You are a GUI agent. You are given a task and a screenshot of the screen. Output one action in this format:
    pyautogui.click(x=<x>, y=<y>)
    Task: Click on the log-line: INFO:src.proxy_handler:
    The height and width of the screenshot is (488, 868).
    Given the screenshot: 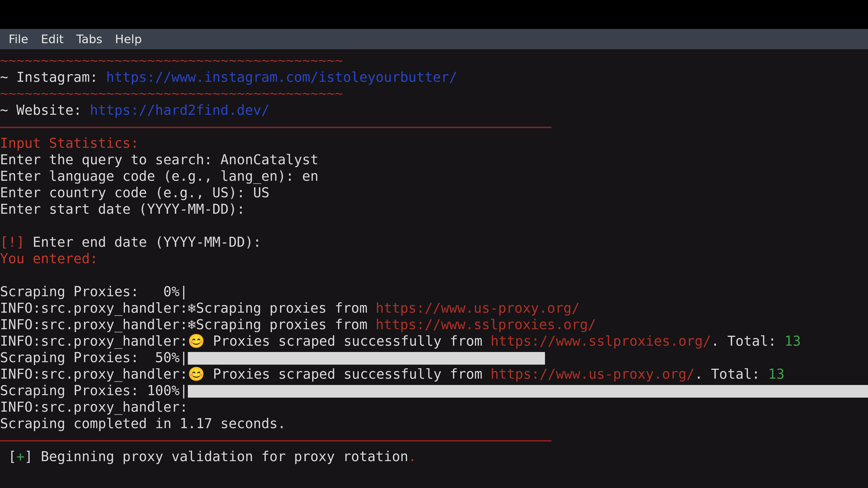 What is the action you would take?
    pyautogui.click(x=434, y=407)
    